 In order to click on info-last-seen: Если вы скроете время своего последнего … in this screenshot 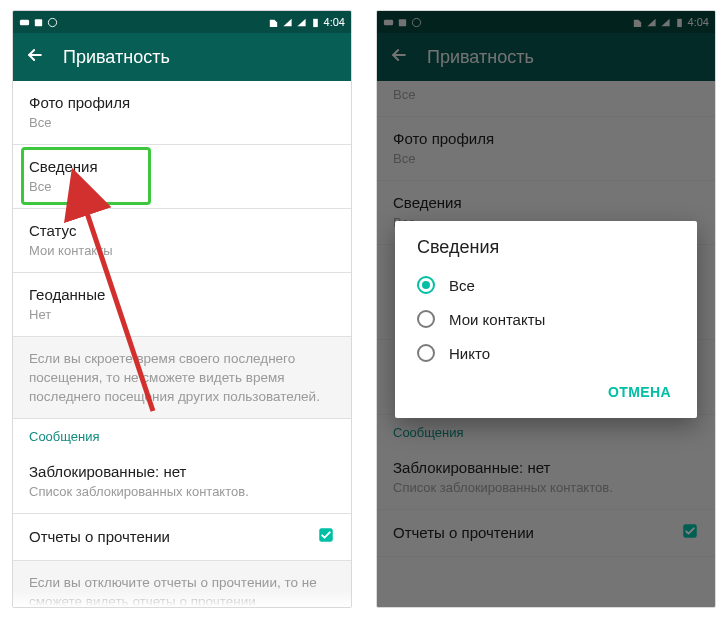, I will do `click(182, 378)`.